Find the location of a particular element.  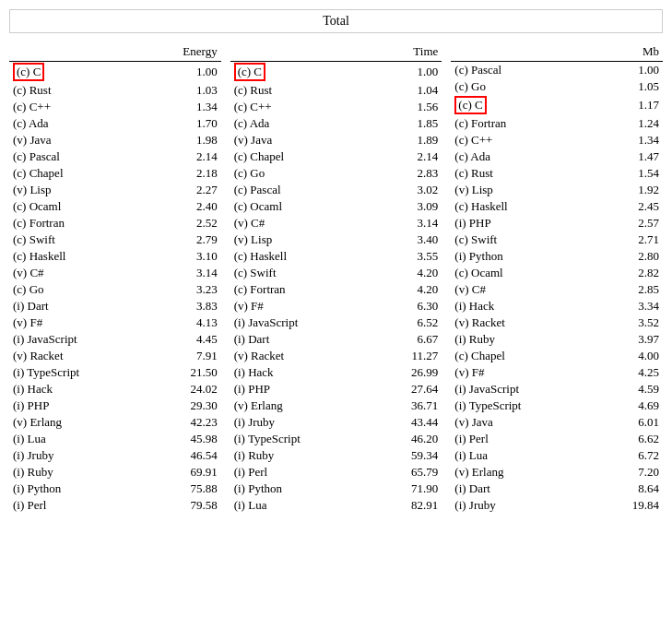

row-value: 36.71 is located at coordinates (405, 406).